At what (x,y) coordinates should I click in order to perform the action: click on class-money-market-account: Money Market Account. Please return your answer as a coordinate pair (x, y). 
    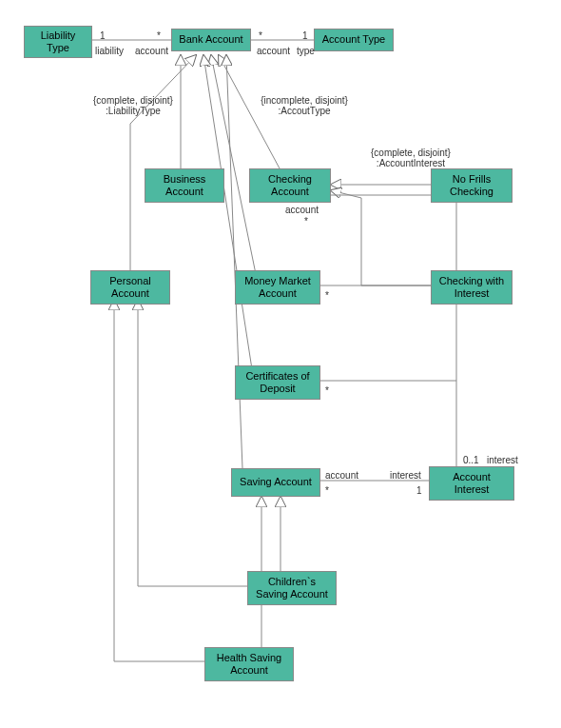
    Looking at the image, I should click on (278, 287).